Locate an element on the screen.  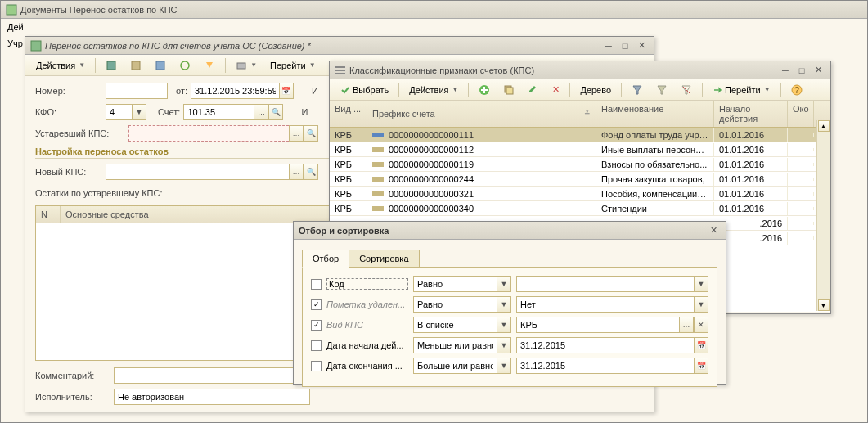
table-row: КРБ00000000000000112Иные выплаты персона… is located at coordinates (580, 150).